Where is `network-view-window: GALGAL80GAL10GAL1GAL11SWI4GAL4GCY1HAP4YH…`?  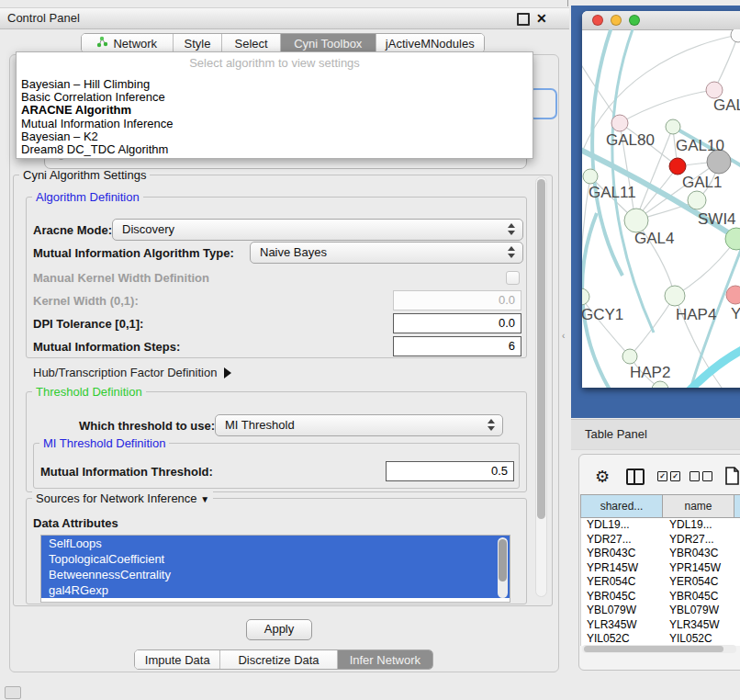
network-view-window: GALGAL80GAL10GAL1GAL11SWI4GAL4GCY1HAP4YH… is located at coordinates (661, 199).